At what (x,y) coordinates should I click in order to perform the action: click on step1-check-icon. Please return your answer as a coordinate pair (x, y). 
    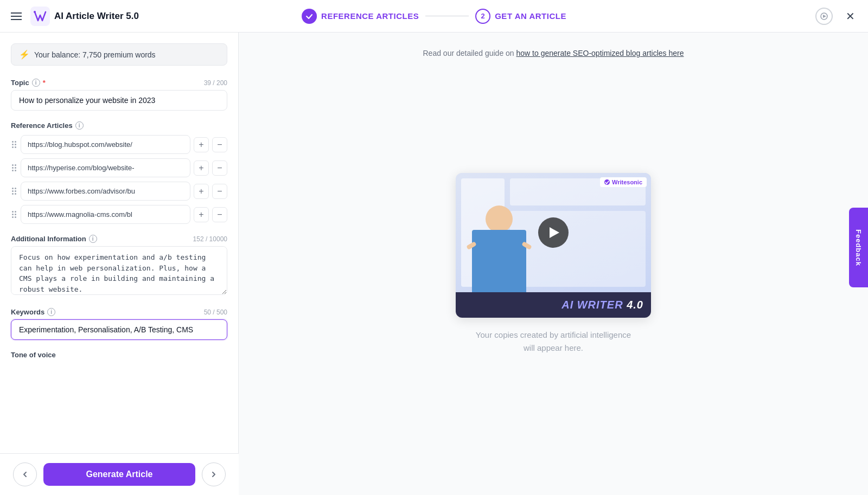
    Looking at the image, I should click on (309, 16).